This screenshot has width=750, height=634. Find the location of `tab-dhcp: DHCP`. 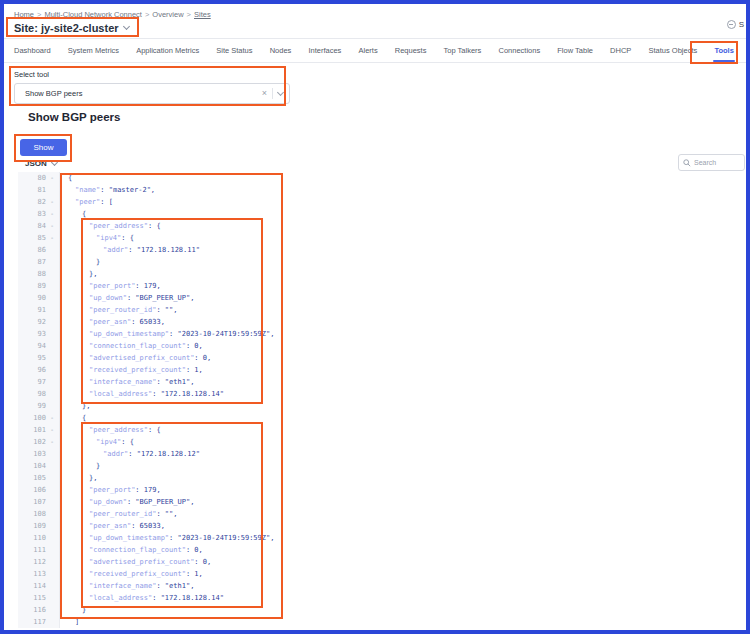

tab-dhcp: DHCP is located at coordinates (620, 50).